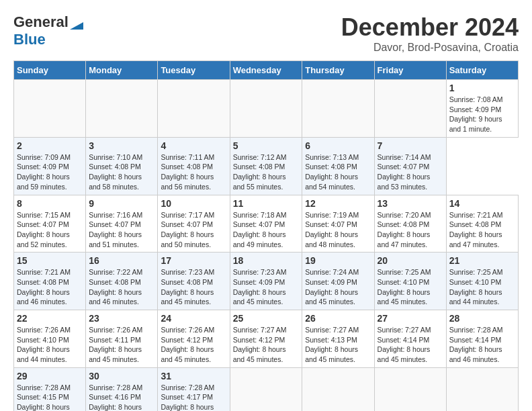 This screenshot has width=532, height=411. Describe the element at coordinates (50, 390) in the screenshot. I see `calendar-cell: 29Sunrise: 7:28 AMSunset: 4:15 PMDayligh…` at that location.